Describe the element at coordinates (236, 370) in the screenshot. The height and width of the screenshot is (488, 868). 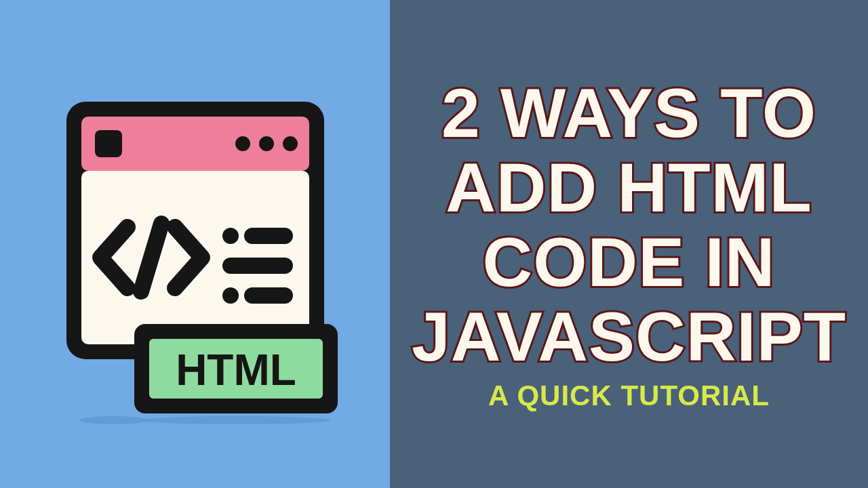
I see `svg-text: HTML` at that location.